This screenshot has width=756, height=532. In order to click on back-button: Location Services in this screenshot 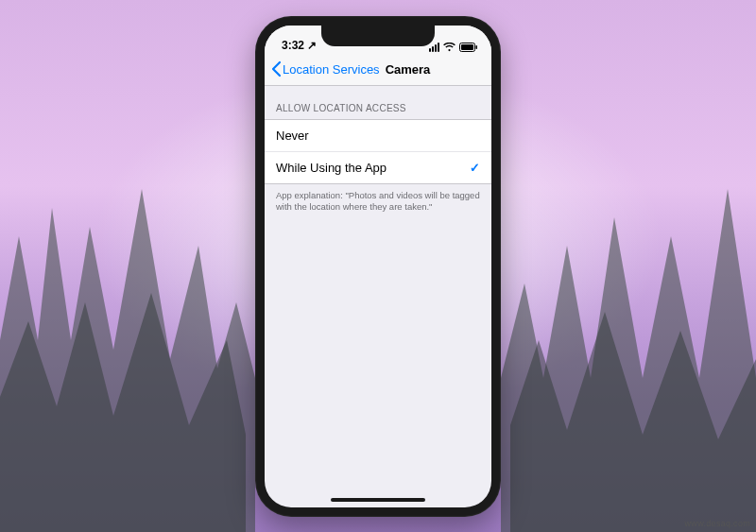, I will do `click(331, 70)`.